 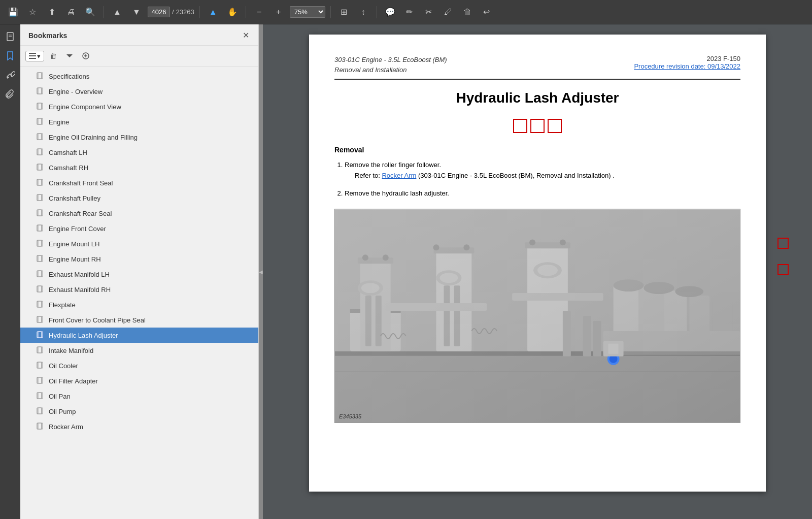 What do you see at coordinates (76, 91) in the screenshot?
I see `bookmark-label-1: Engine - Overview` at bounding box center [76, 91].